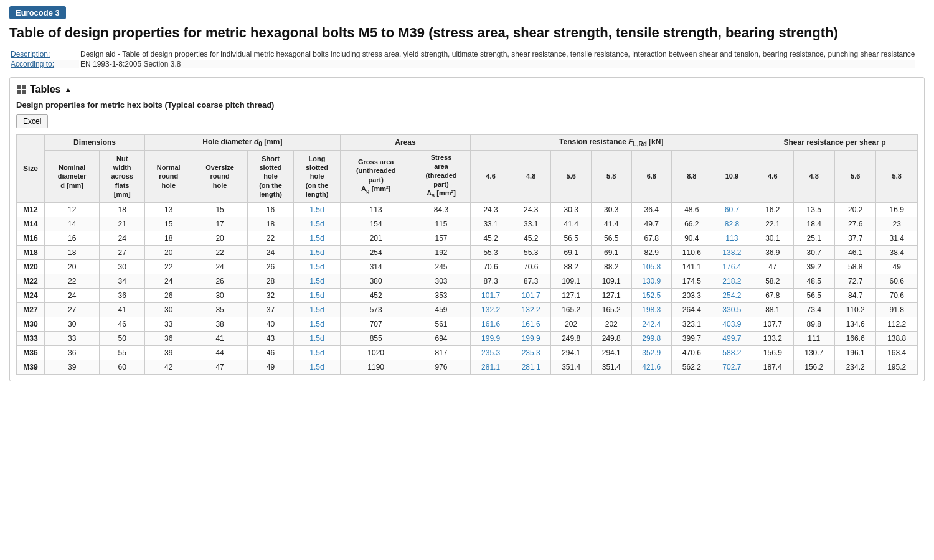 This screenshot has height=560, width=934. What do you see at coordinates (441, 253) in the screenshot?
I see `table-cell: 192` at bounding box center [441, 253].